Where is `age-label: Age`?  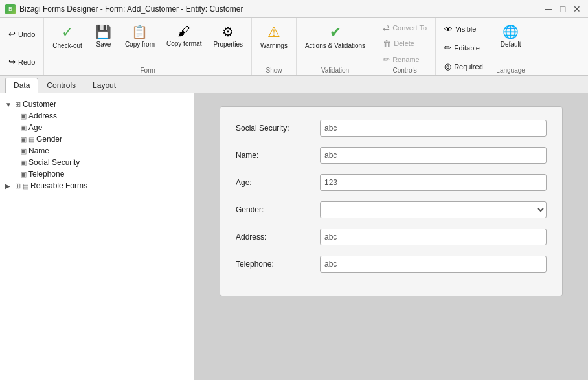
age-label: Age is located at coordinates (35, 128).